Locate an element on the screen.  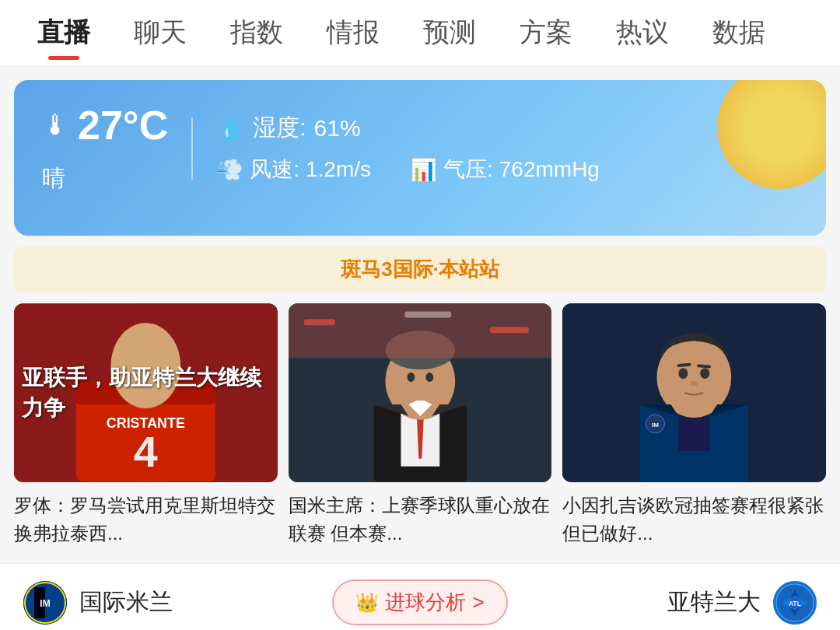
pressure-icon: 📊 is located at coordinates (423, 170).